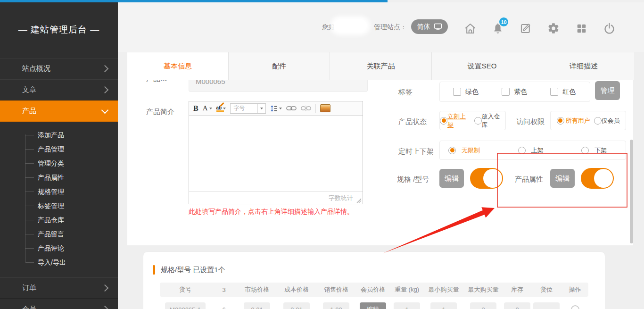 This screenshot has width=644, height=309. Describe the element at coordinates (373, 306) in the screenshot. I see `row-edit-button: 编辑` at that location.